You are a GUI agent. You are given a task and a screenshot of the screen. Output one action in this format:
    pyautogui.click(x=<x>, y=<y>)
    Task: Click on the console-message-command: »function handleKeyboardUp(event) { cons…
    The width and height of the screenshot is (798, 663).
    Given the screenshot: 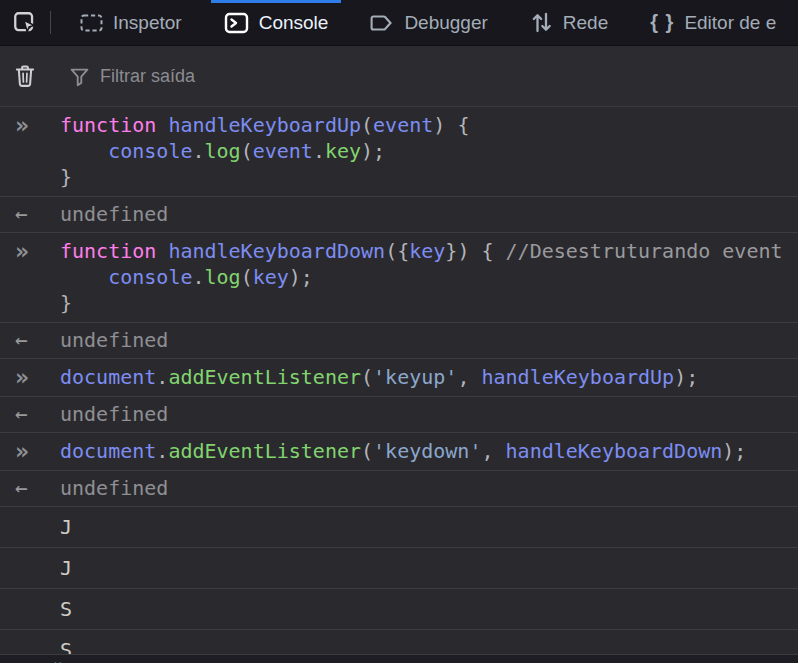 What is the action you would take?
    pyautogui.click(x=399, y=152)
    